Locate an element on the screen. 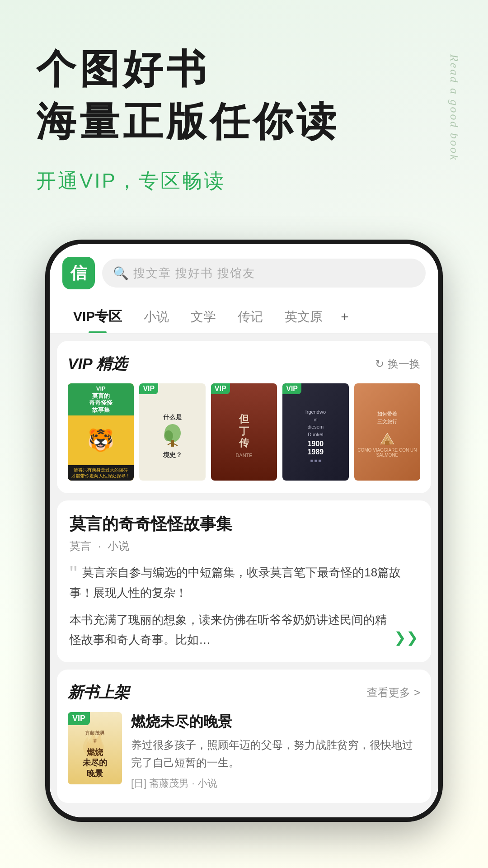  quote-mark-icon: " is located at coordinates (73, 574).